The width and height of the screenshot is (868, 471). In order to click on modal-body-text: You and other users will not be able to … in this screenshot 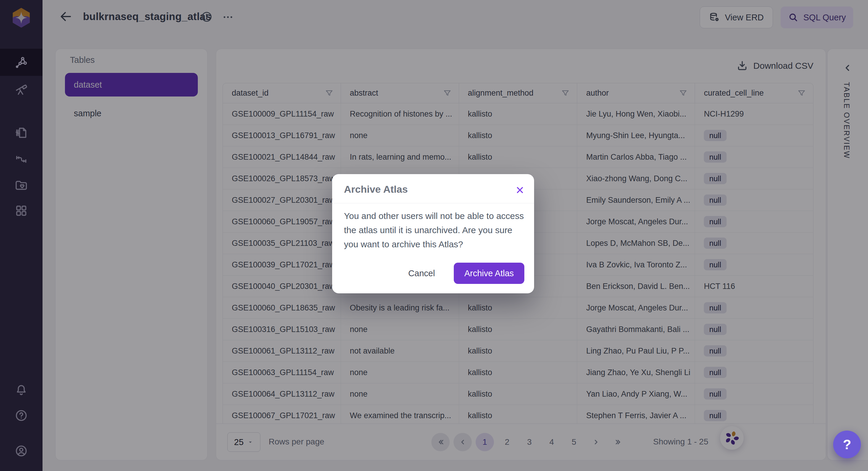, I will do `click(435, 230)`.